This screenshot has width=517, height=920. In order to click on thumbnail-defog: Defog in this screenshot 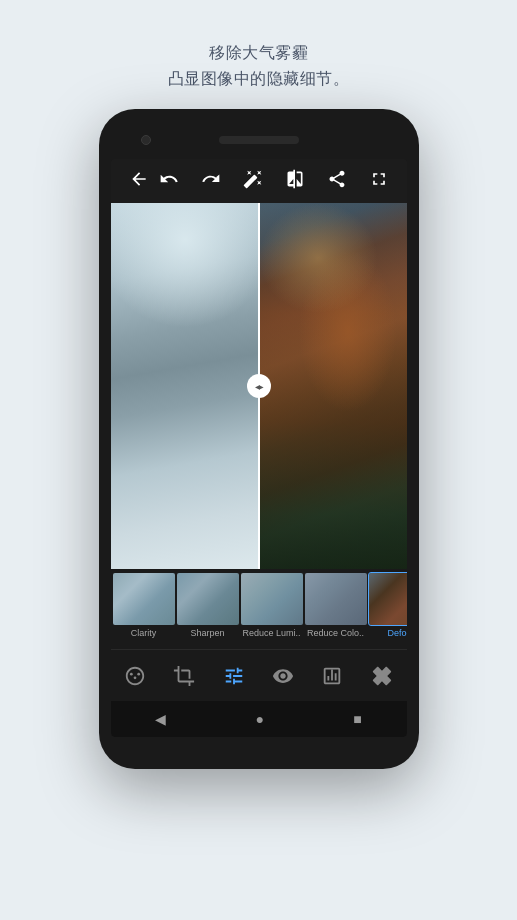, I will do `click(388, 609)`.